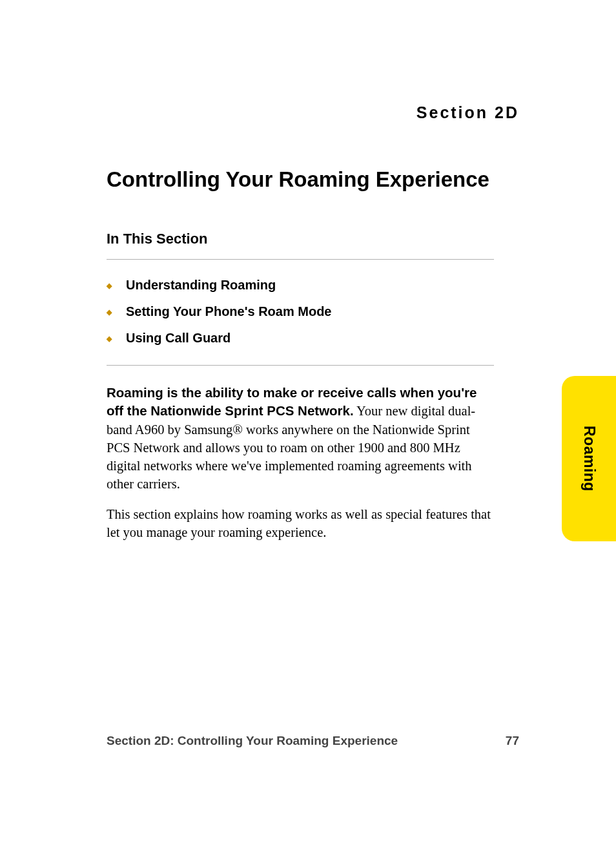 Image resolution: width=616 pixels, height=863 pixels. I want to click on divider-bottom, so click(300, 366).